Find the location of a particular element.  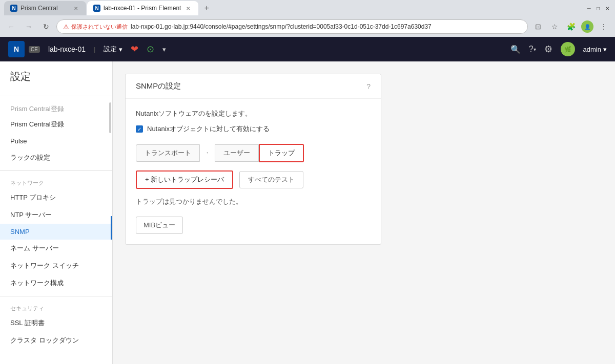

bookmark-icon: ☆ is located at coordinates (555, 27).